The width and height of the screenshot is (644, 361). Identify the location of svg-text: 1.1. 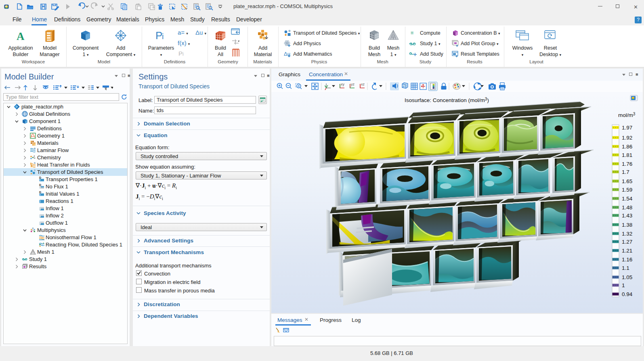
(626, 268).